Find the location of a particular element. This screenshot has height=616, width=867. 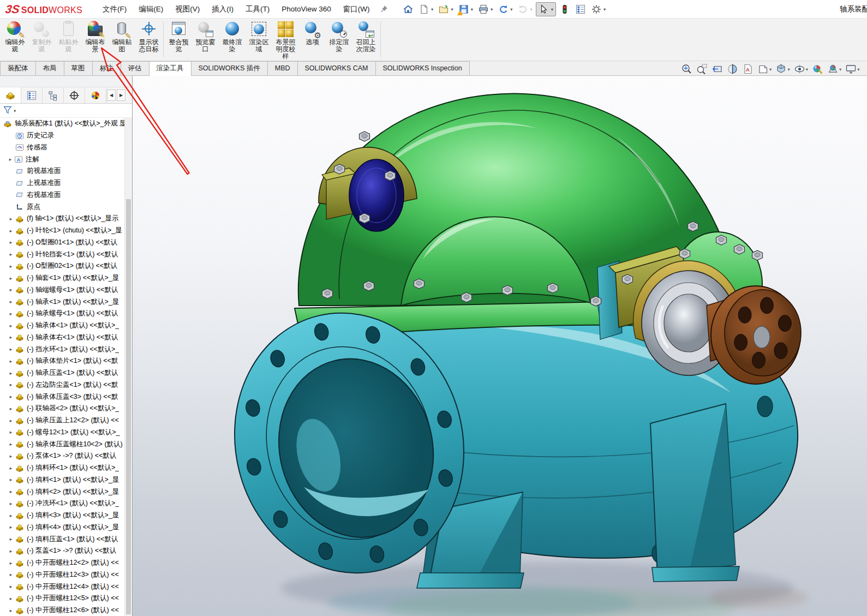

tree-item: 上视基准面 is located at coordinates (62, 183).